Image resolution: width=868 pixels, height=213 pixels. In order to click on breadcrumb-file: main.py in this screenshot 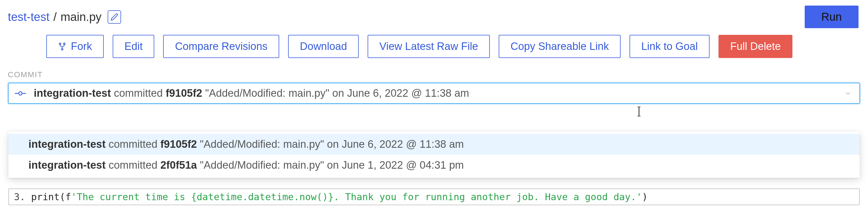, I will do `click(81, 17)`.